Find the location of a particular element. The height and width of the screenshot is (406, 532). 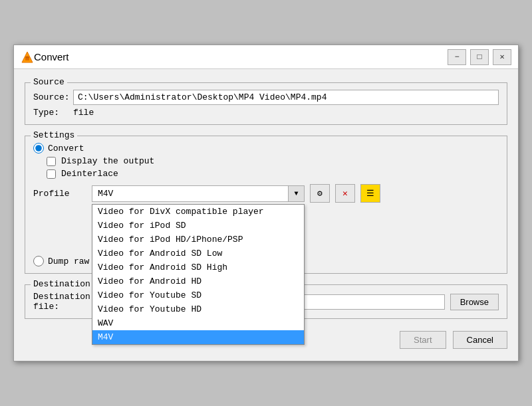

title-bar: Convert − □ ✕ is located at coordinates (266, 57).